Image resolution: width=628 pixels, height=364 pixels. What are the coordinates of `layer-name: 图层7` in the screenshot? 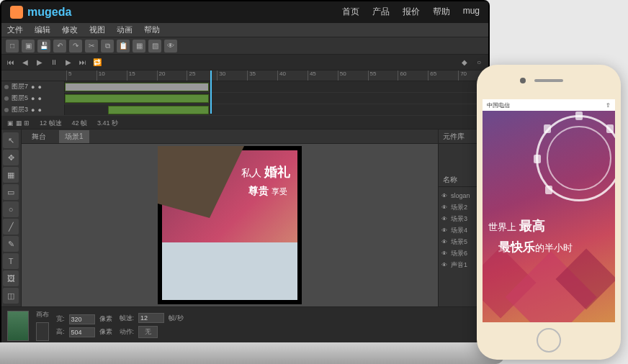 It's located at (20, 86).